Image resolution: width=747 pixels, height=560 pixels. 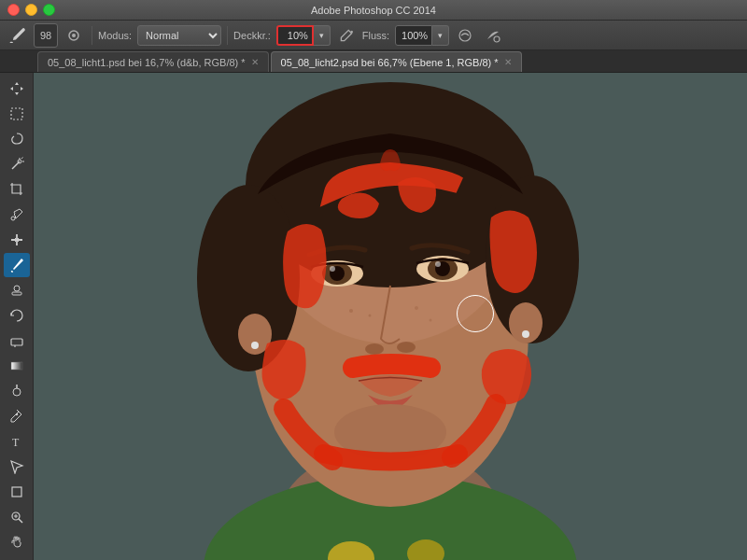 What do you see at coordinates (179, 35) in the screenshot?
I see `mode-select: Normal Multiplizieren Abblenden` at bounding box center [179, 35].